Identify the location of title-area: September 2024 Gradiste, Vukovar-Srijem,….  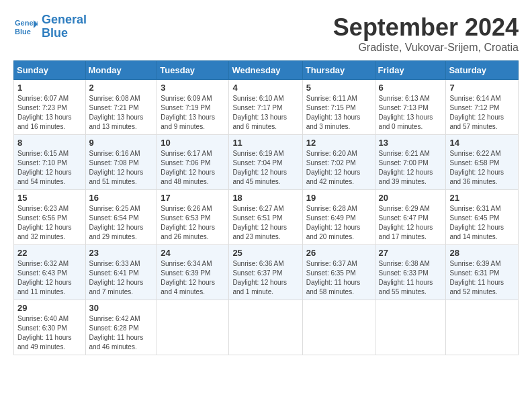
(426, 34).